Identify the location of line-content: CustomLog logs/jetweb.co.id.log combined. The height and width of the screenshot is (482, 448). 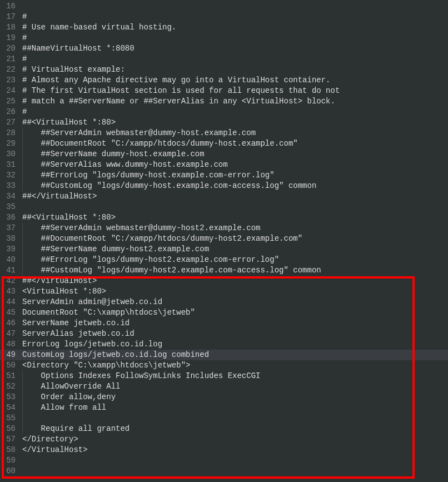
(235, 355).